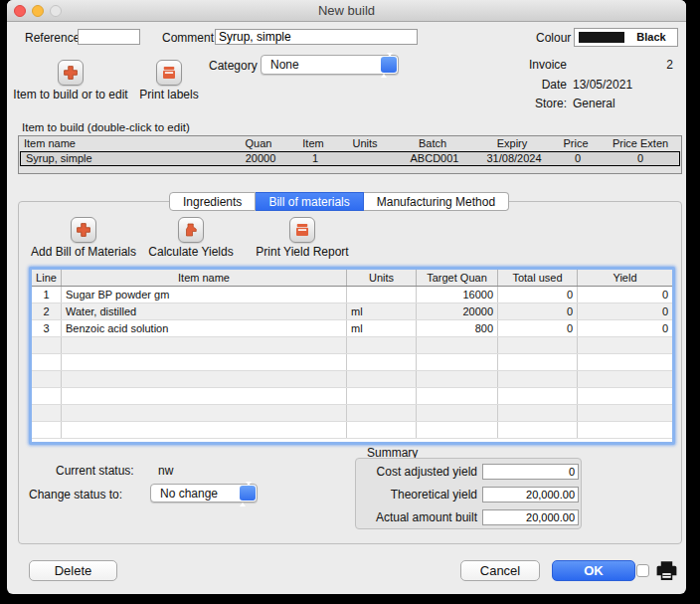  What do you see at coordinates (191, 238) in the screenshot?
I see `calculate-yields-button: Calculate Yields` at bounding box center [191, 238].